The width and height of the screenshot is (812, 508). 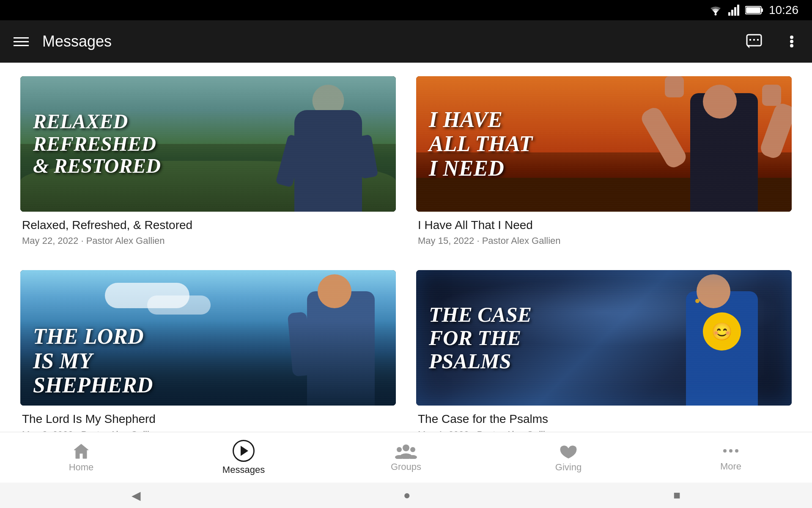 What do you see at coordinates (81, 467) in the screenshot?
I see `nav-label-home: Home` at bounding box center [81, 467].